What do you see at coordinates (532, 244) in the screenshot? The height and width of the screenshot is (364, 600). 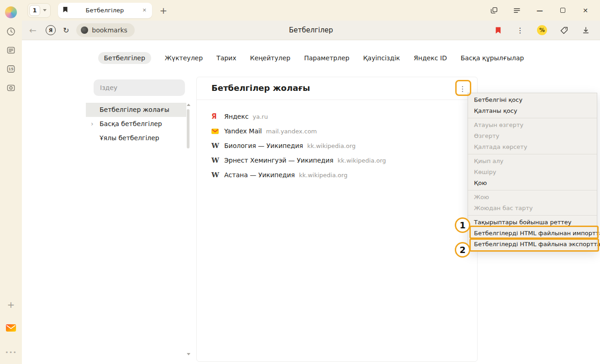 I see `menu-item-export-html: Бетбелгілерді HTML файлына экспорттау` at bounding box center [532, 244].